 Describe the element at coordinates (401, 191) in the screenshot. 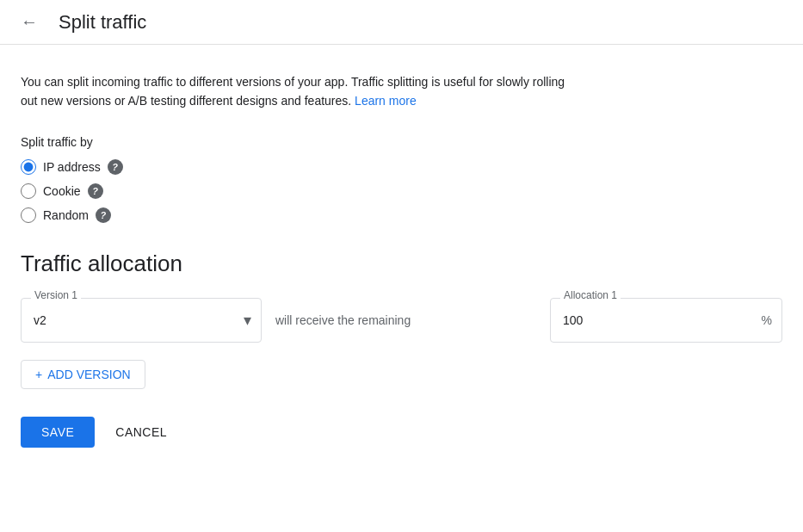

I see `radio-item-cookie: Cookie ?` at that location.